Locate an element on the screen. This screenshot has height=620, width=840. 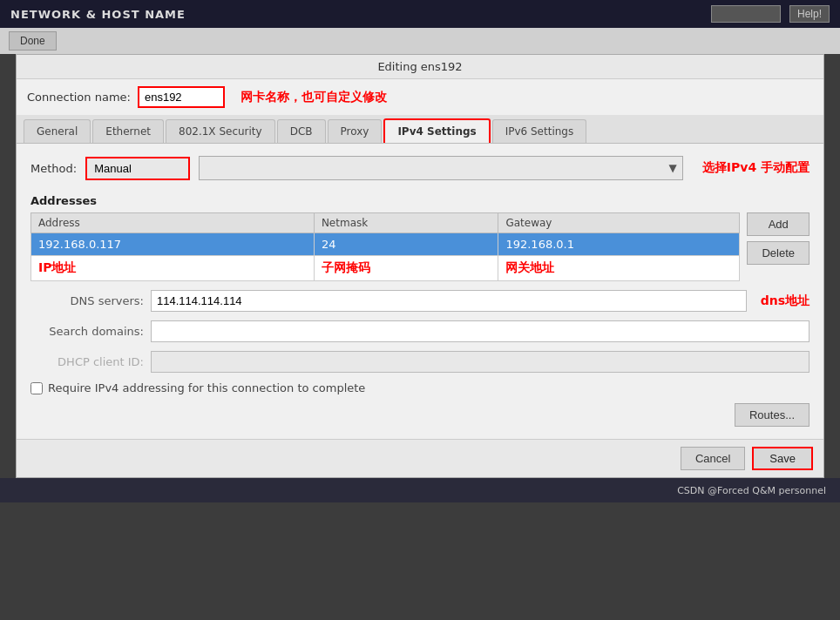
tabs-bar: General Ethernet 802.1X Security DCB Pro… is located at coordinates (420, 129).